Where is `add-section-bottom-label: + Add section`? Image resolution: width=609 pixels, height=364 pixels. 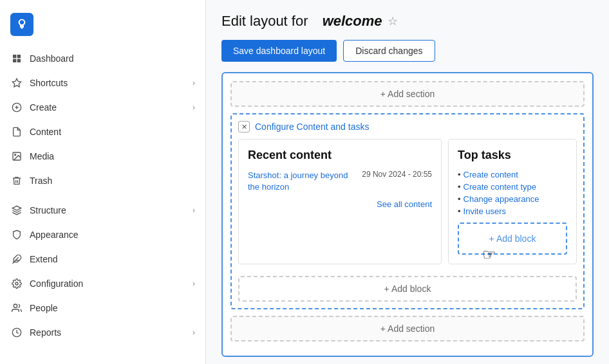 add-section-bottom-label: + Add section is located at coordinates (408, 329).